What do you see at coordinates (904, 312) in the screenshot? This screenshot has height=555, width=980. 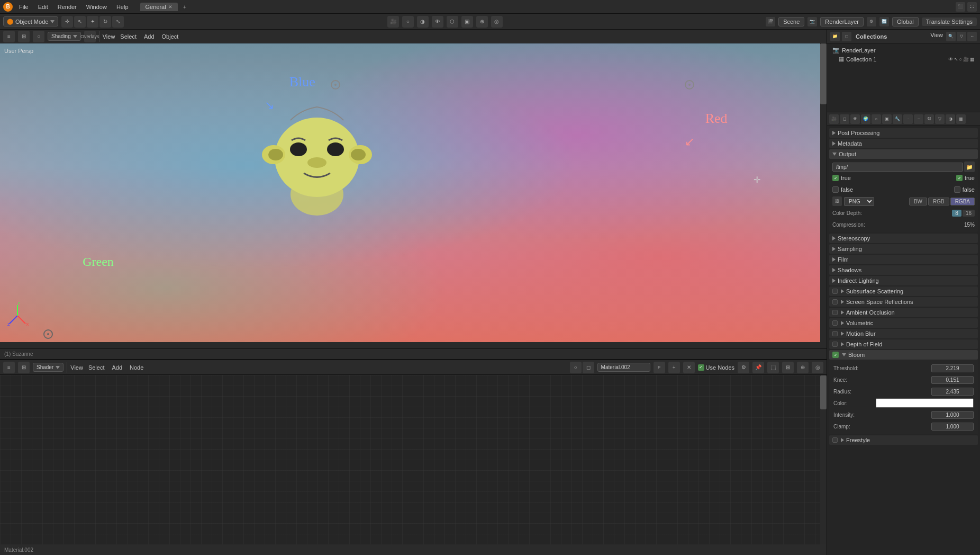 I see `ao-header: Ambient Occlusion` at bounding box center [904, 312].